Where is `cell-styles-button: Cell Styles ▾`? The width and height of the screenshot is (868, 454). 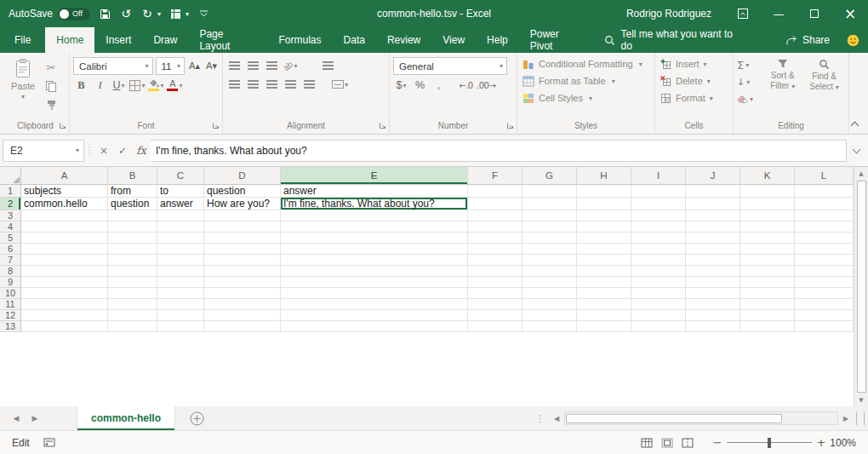
cell-styles-button: Cell Styles ▾ is located at coordinates (585, 98).